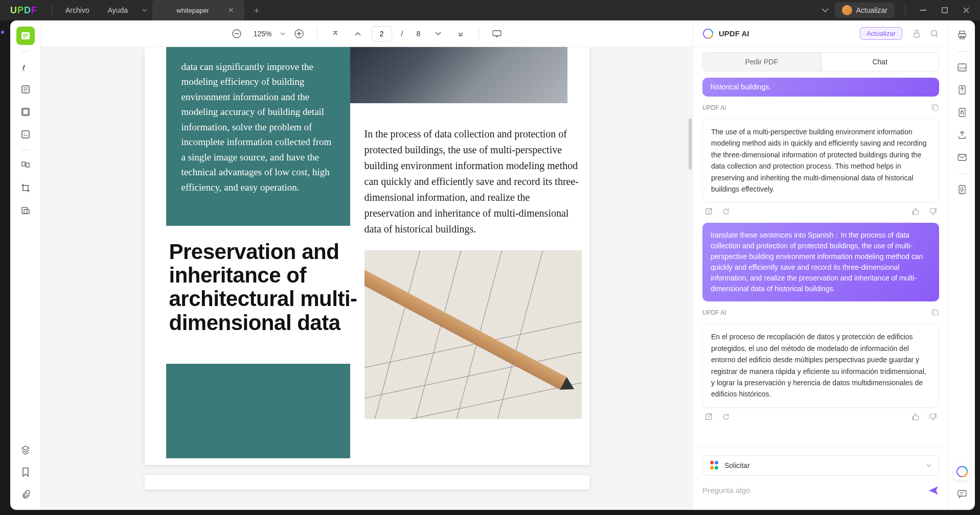 This screenshot has width=980, height=515. What do you see at coordinates (821, 365) in the screenshot?
I see `ai-message-2: En el proceso de recopilación de datos y…` at bounding box center [821, 365].